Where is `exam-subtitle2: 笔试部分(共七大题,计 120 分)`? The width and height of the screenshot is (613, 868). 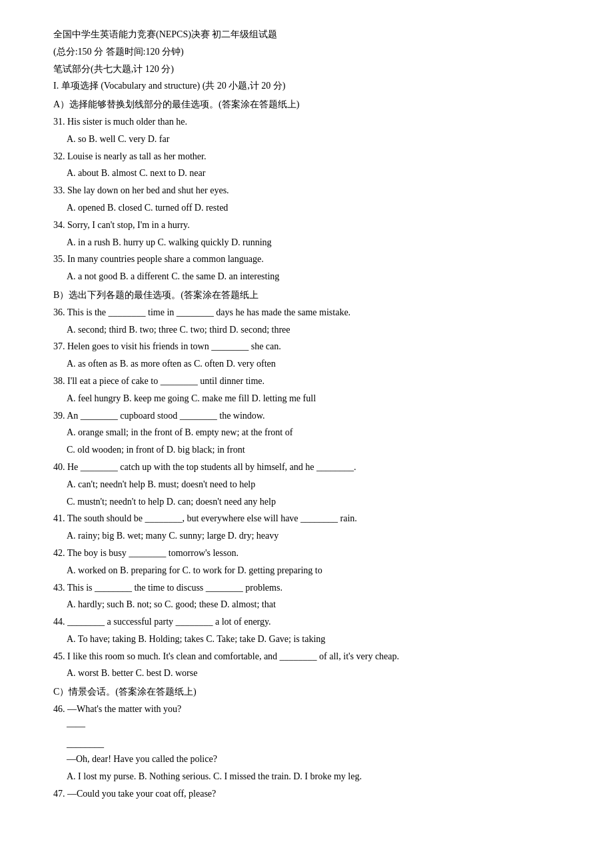
exam-subtitle2: 笔试部分(共七大题,计 120 分) is located at coordinates (306, 69).